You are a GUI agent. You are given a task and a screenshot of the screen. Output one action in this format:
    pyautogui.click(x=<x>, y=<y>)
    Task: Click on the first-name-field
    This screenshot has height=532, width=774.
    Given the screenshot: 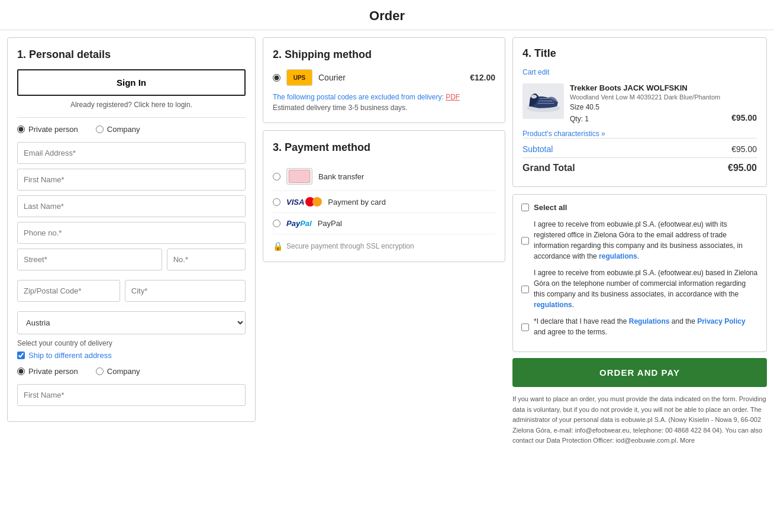 What is the action you would take?
    pyautogui.click(x=131, y=180)
    